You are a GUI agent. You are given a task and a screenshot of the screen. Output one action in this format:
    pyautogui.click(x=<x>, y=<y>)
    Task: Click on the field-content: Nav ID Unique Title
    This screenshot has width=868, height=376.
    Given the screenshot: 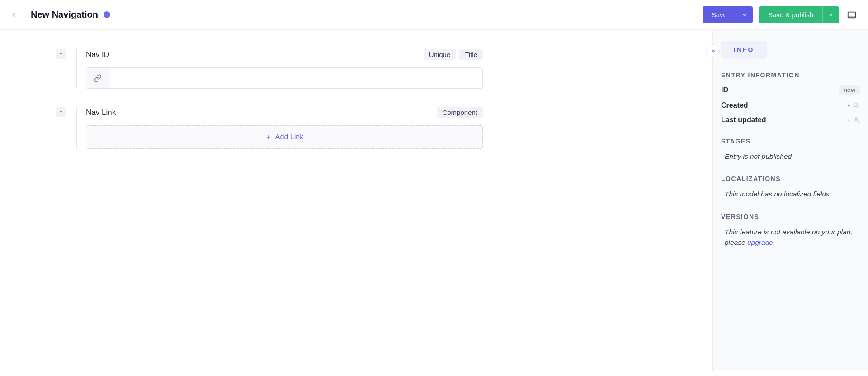 What is the action you would take?
    pyautogui.click(x=280, y=69)
    